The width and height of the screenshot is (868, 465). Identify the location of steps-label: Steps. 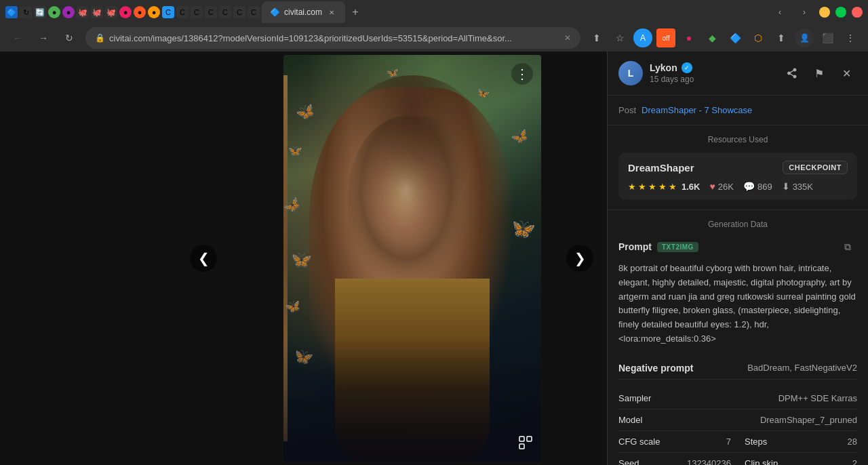
(755, 442).